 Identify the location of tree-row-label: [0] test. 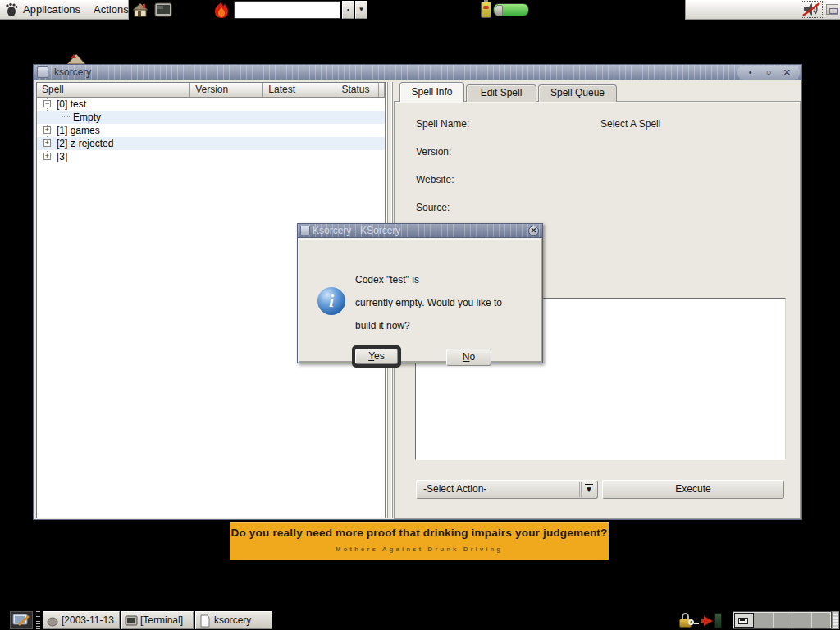
(71, 104).